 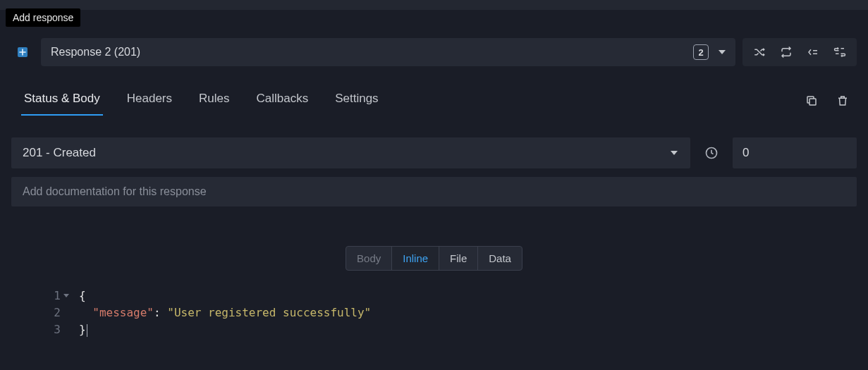 What do you see at coordinates (813, 52) in the screenshot?
I see `collapse-button` at bounding box center [813, 52].